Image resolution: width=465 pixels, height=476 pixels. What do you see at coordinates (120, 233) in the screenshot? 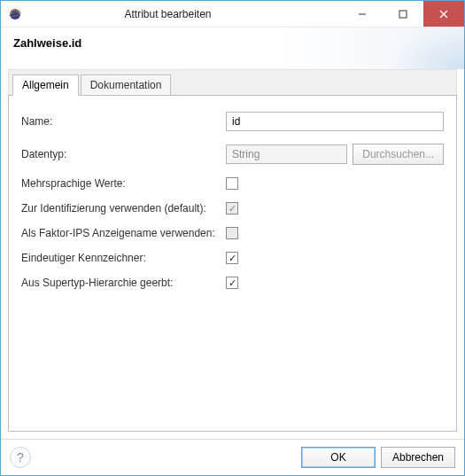
I see `displayname-label: Als Faktor-IPS Anzeigename verwenden:` at bounding box center [120, 233].